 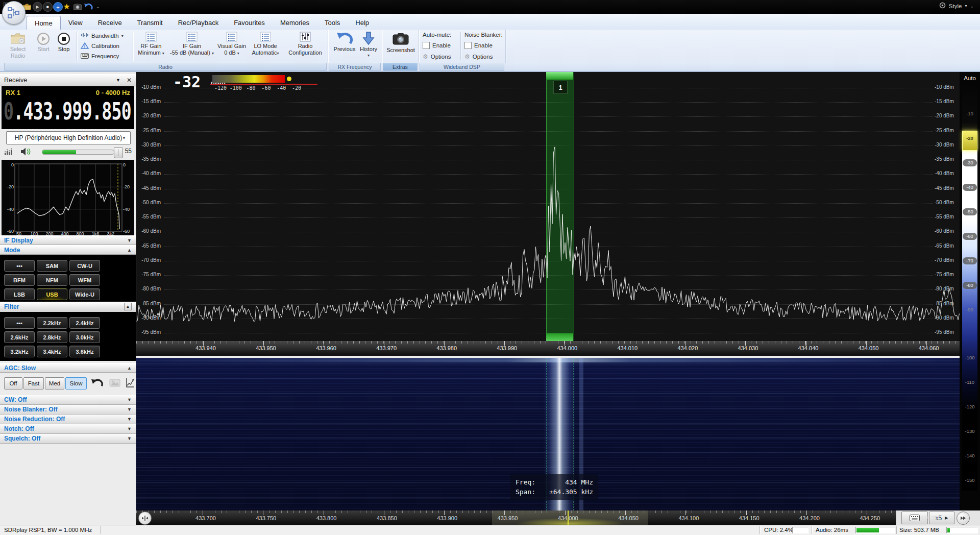 I want to click on section-header-noise-reduction-off: Noise Reduction: Off▼, so click(x=68, y=420).